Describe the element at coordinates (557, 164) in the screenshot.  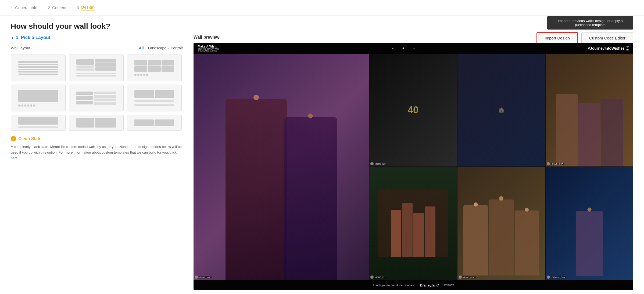
I see `photo-username-4: @SMS_3487` at that location.